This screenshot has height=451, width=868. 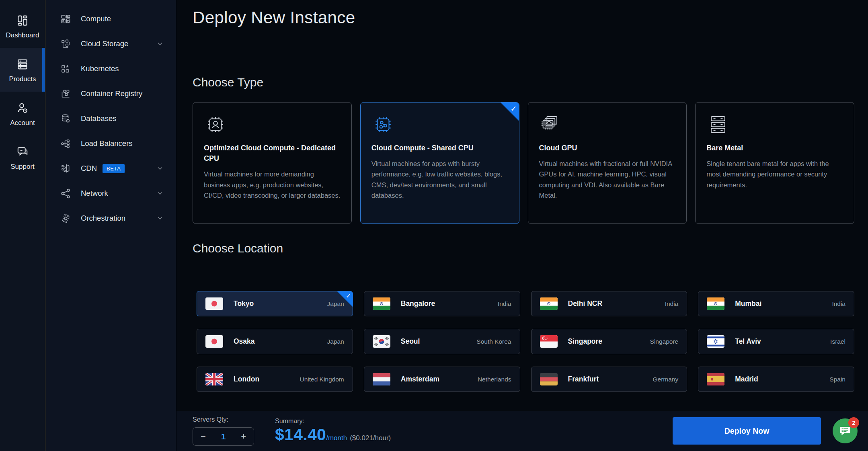 What do you see at coordinates (112, 94) in the screenshot?
I see `sidebar-item-label: Container Registry` at bounding box center [112, 94].